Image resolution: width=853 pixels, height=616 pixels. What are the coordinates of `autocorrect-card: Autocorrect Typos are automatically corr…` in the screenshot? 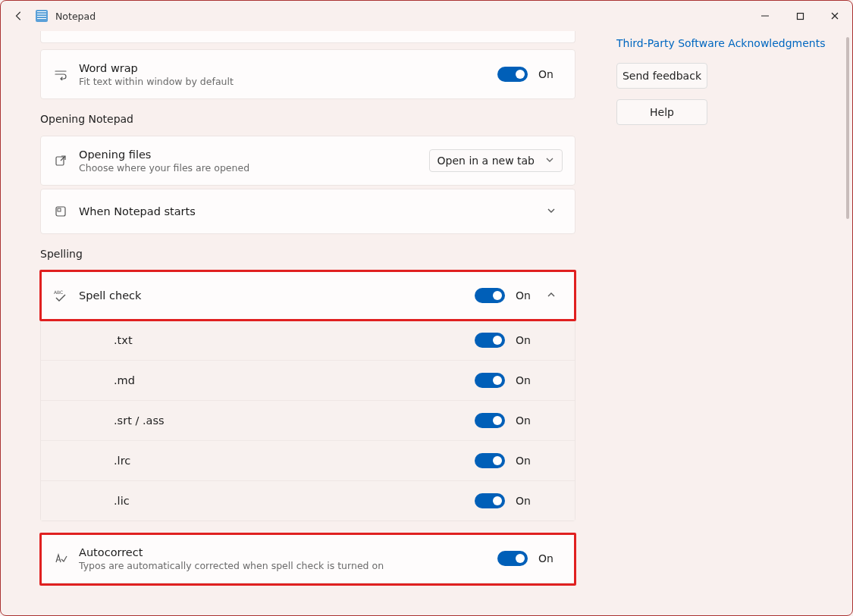 It's located at (308, 558).